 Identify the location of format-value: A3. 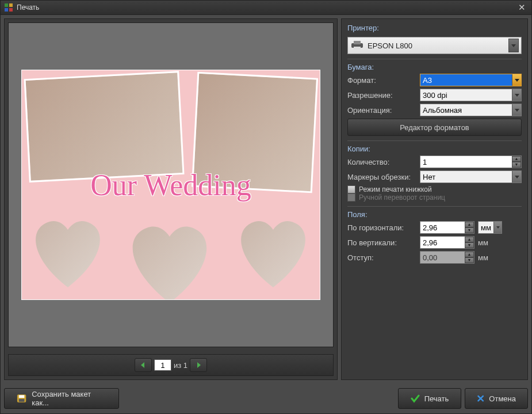
(467, 81).